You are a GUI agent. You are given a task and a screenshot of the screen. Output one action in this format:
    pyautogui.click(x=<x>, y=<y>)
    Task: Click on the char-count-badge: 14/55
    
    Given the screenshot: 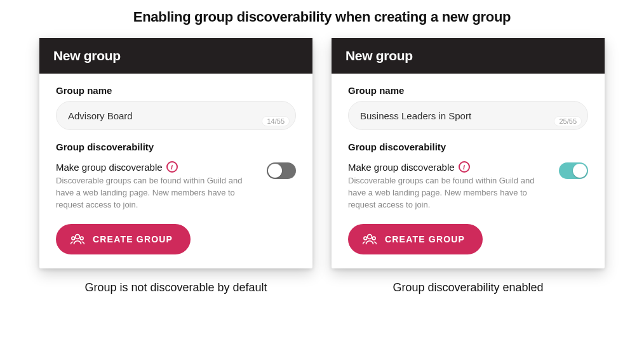 What is the action you would take?
    pyautogui.click(x=276, y=121)
    